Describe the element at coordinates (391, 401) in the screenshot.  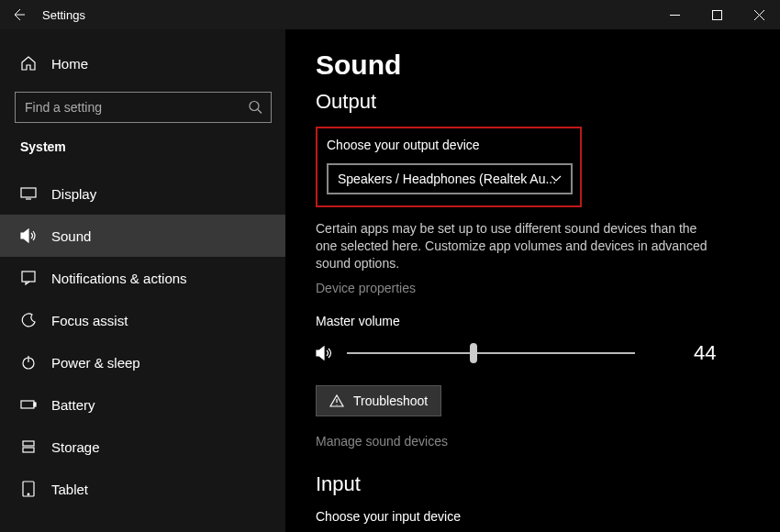
I see `troubleshoot-label: Troubleshoot` at that location.